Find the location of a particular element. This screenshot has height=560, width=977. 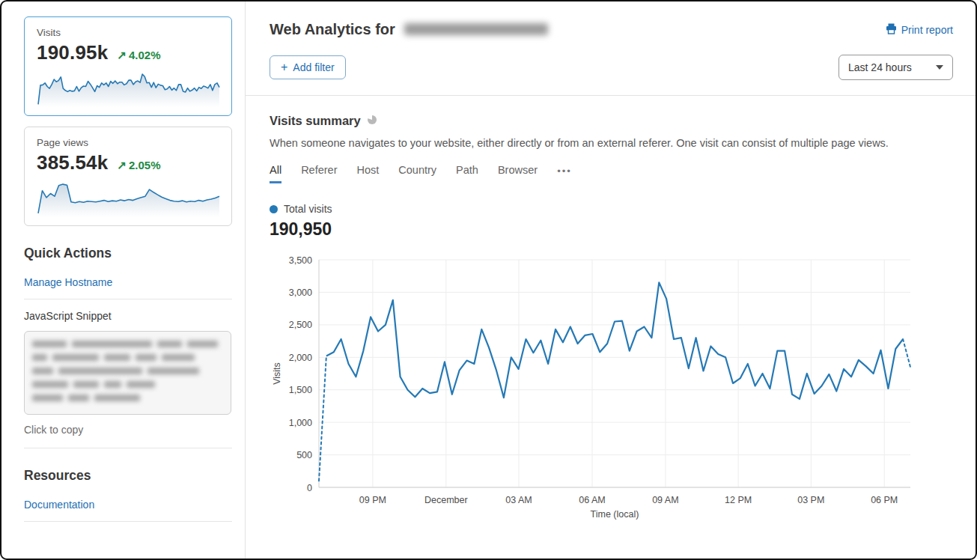

documentation-link: Documentation is located at coordinates (128, 509).